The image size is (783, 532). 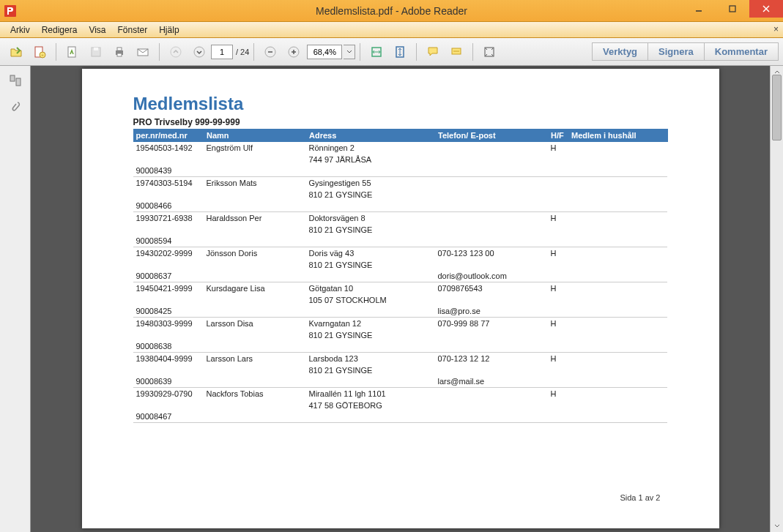 I want to click on document-subtitle: PRO Trivselby 999-99-999, so click(x=401, y=122).